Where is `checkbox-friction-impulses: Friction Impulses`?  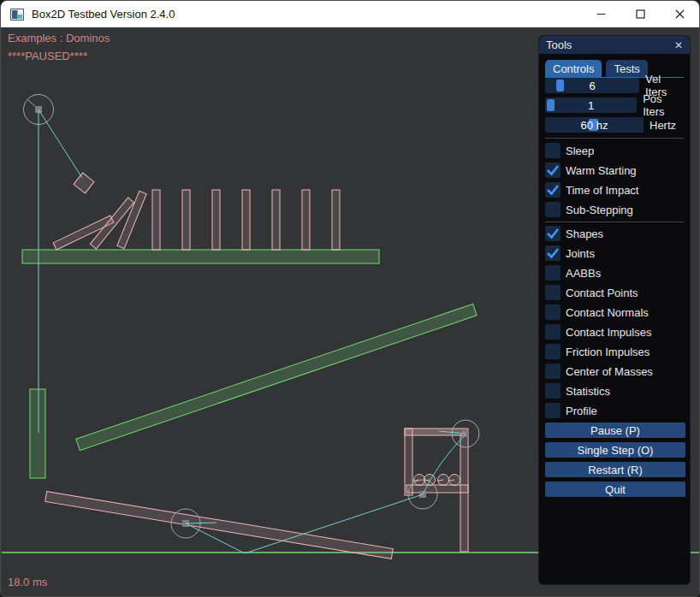 checkbox-friction-impulses: Friction Impulses is located at coordinates (614, 352).